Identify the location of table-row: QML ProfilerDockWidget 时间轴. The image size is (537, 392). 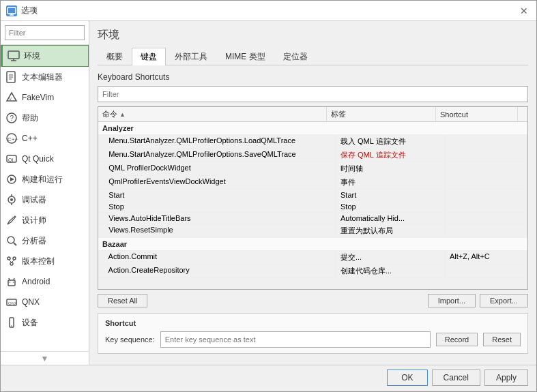
(313, 169).